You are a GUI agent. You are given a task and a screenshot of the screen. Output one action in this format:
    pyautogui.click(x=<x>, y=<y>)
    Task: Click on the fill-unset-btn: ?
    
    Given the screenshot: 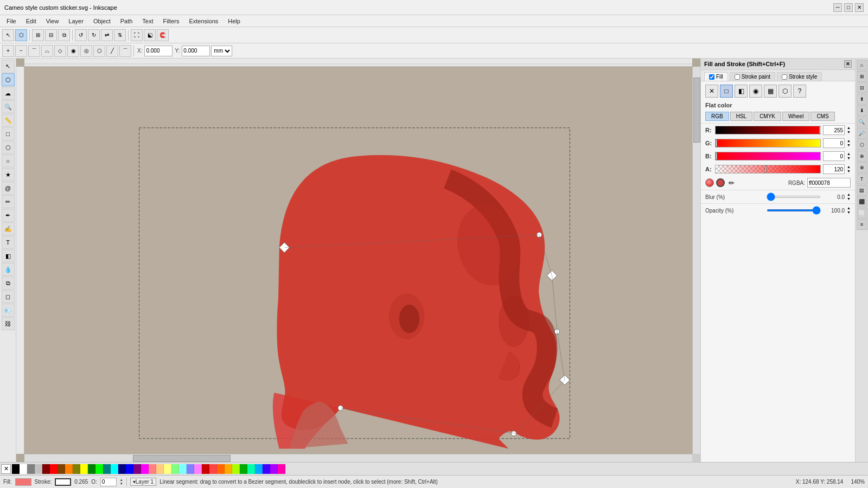 What is the action you would take?
    pyautogui.click(x=800, y=91)
    